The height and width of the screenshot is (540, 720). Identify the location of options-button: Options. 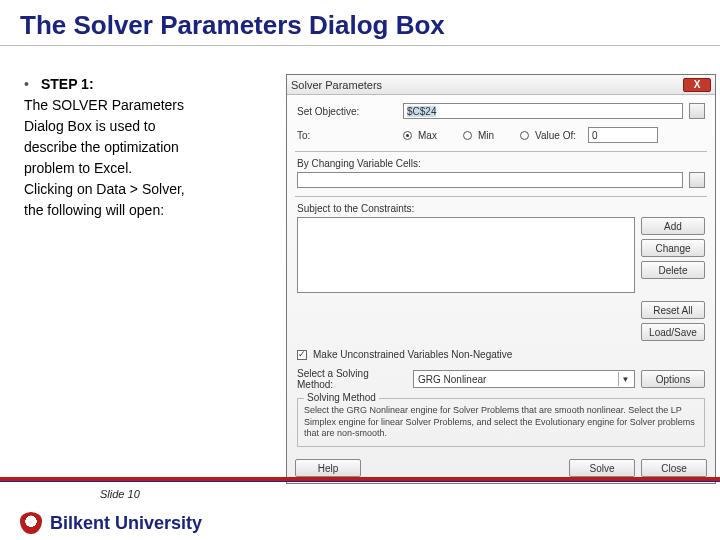
(673, 379).